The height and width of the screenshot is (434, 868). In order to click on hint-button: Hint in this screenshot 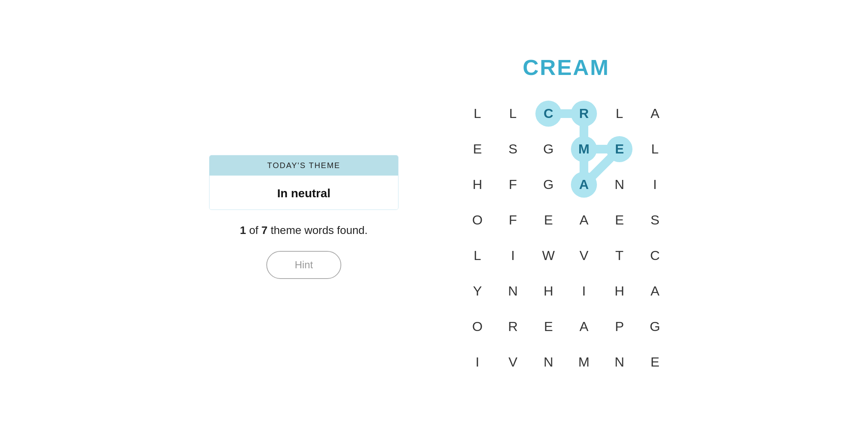, I will do `click(304, 265)`.